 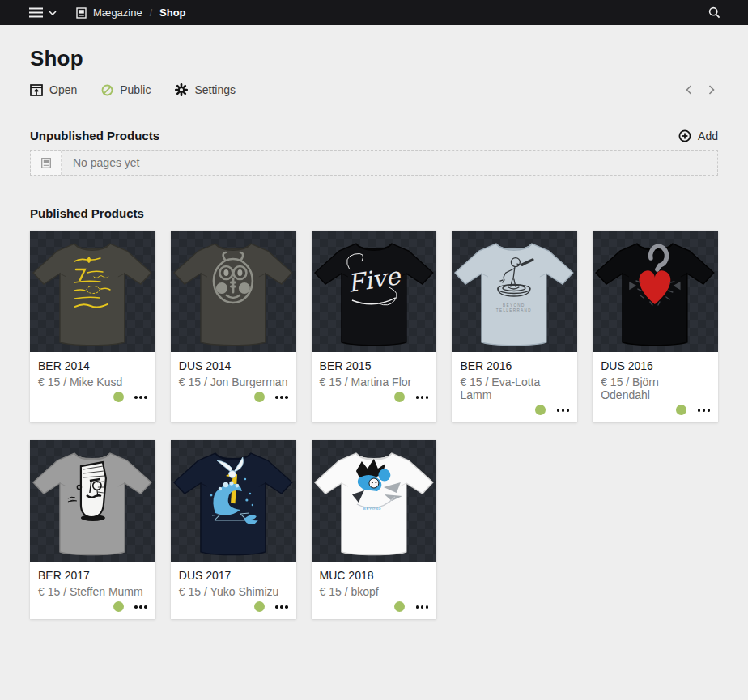 I want to click on status-button: Public, so click(x=126, y=90).